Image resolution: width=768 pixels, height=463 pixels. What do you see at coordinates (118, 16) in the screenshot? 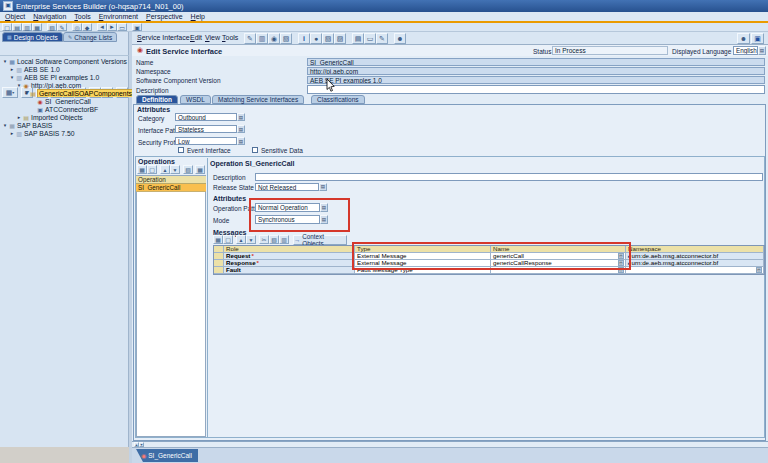
I see `menu-environment: Environment` at bounding box center [118, 16].